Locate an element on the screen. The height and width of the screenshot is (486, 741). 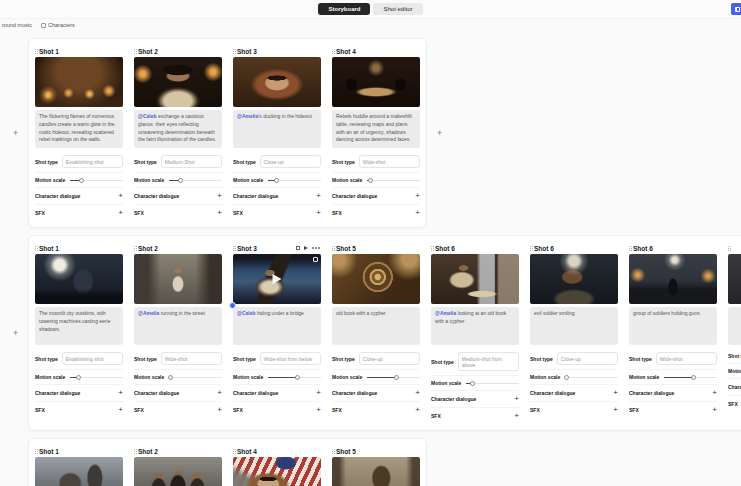
shot-description: @Caleb hiding under a bridge is located at coordinates (277, 326).